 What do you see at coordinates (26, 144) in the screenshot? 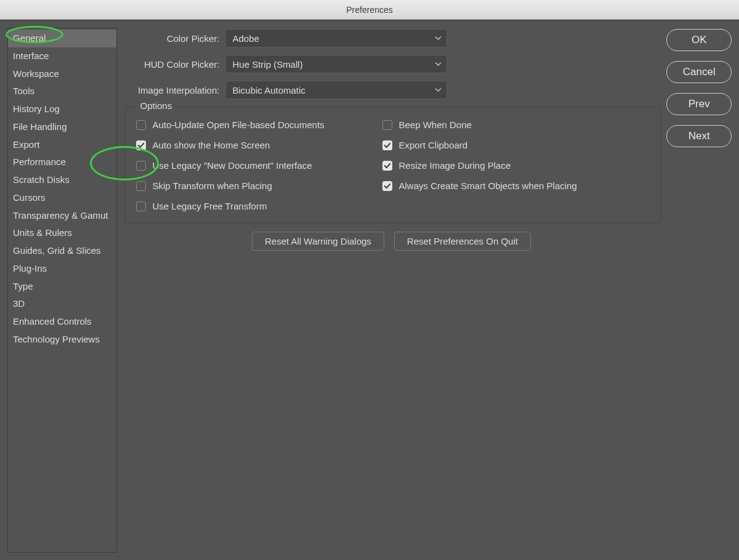
I see `sidebar-item-label: Export` at bounding box center [26, 144].